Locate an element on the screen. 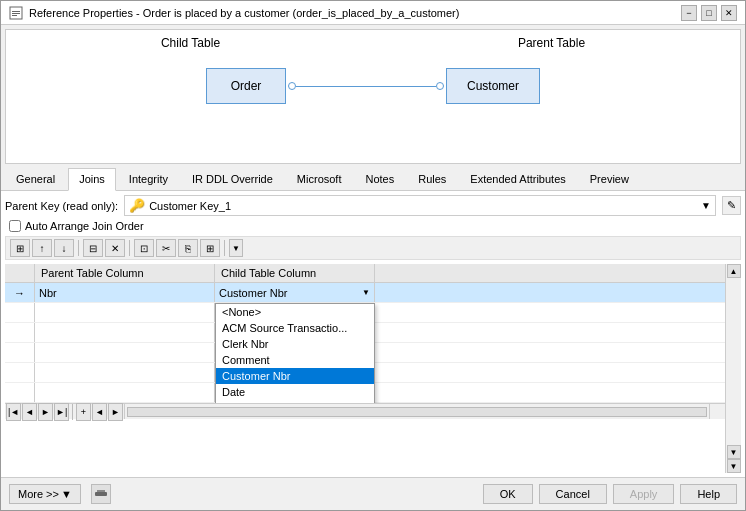 The width and height of the screenshot is (746, 511). grid-arrow-header is located at coordinates (20, 273).